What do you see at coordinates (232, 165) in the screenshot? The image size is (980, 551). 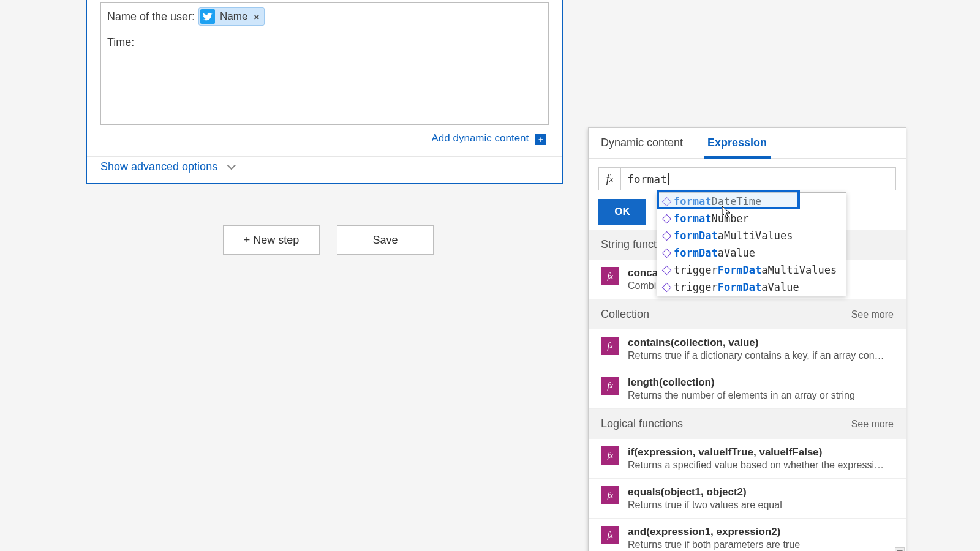 I see `chevron-down-icon` at bounding box center [232, 165].